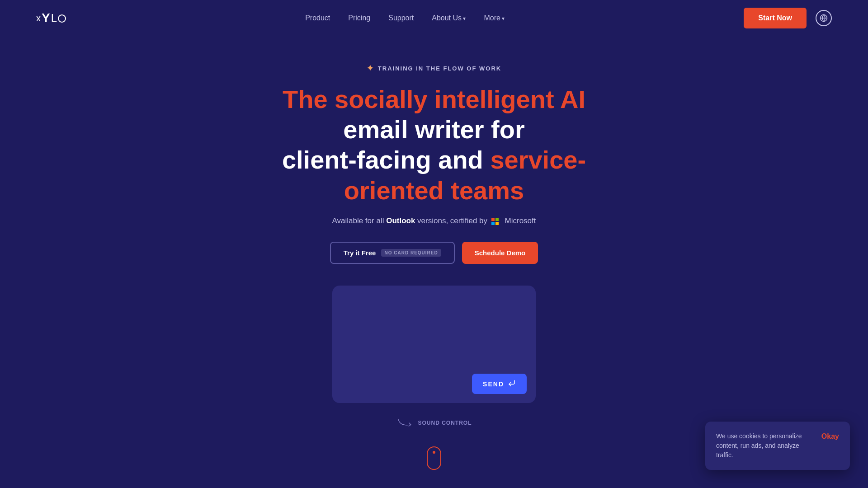 Image resolution: width=868 pixels, height=488 pixels. Describe the element at coordinates (500, 253) in the screenshot. I see `schedule-demo-button: Schedule Demo` at that location.